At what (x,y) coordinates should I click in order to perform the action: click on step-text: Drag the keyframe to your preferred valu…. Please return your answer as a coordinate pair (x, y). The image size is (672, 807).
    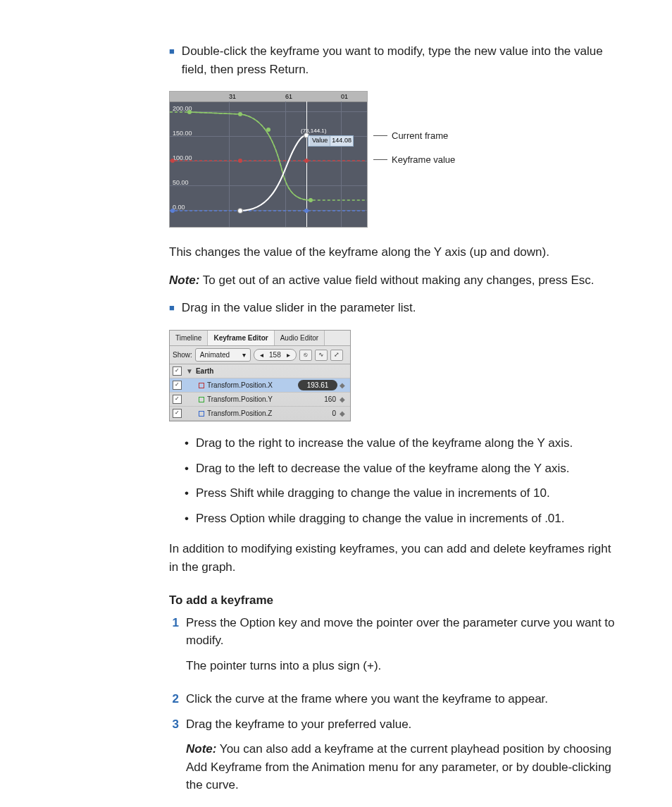
    Looking at the image, I should click on (404, 725).